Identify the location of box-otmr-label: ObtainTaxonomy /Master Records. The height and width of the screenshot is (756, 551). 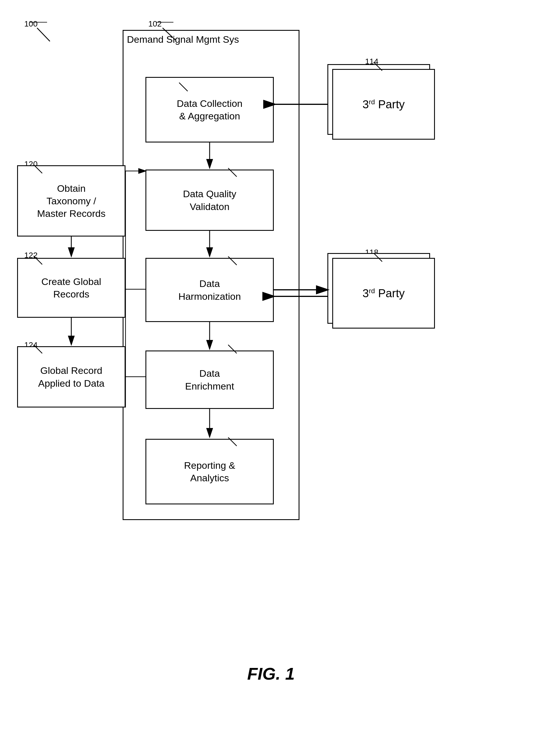
(71, 201).